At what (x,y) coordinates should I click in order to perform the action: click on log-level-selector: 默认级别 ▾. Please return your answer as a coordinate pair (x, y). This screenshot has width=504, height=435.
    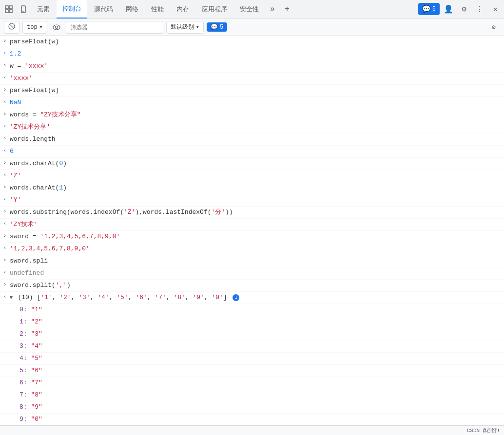
    Looking at the image, I should click on (185, 27).